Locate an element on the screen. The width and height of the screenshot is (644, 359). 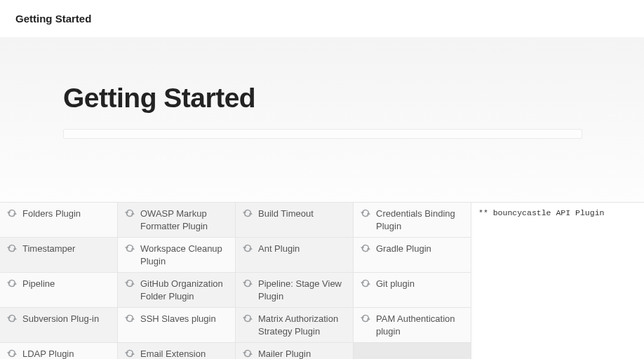
progress-bar is located at coordinates (323, 134).